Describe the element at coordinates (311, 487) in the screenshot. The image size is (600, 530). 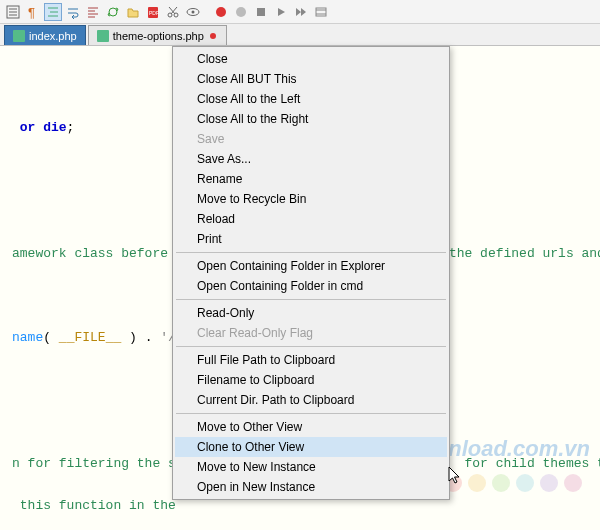
I see `menu-item-open-in-new-instance: Open in New Instance` at that location.